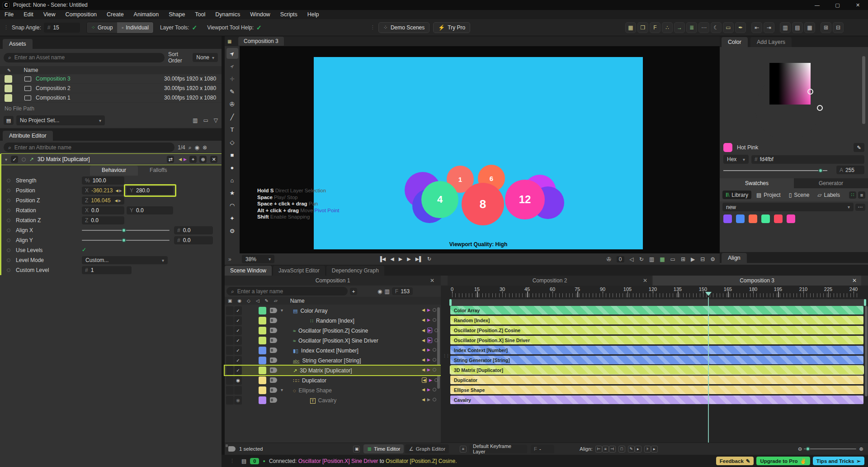 This screenshot has height=467, width=868. Describe the element at coordinates (248, 271) in the screenshot. I see `tab-scene-window: Scene Window` at that location.